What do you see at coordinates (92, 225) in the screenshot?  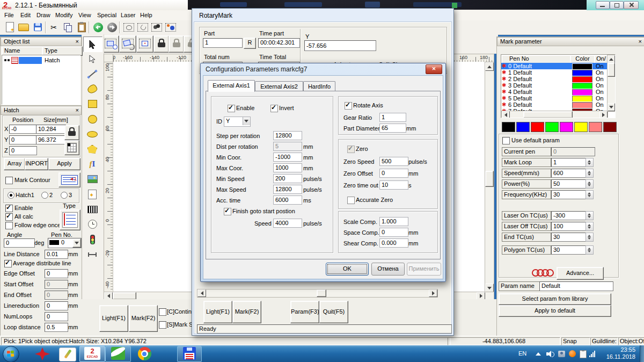 I see `delay-tool` at bounding box center [92, 225].